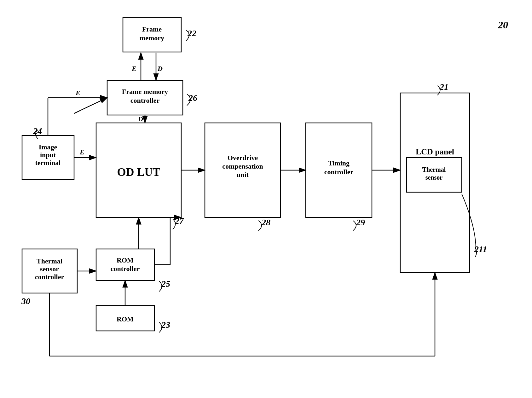 This screenshot has height=398, width=532. I want to click on ts-ctrl-text3: controller, so click(50, 277).